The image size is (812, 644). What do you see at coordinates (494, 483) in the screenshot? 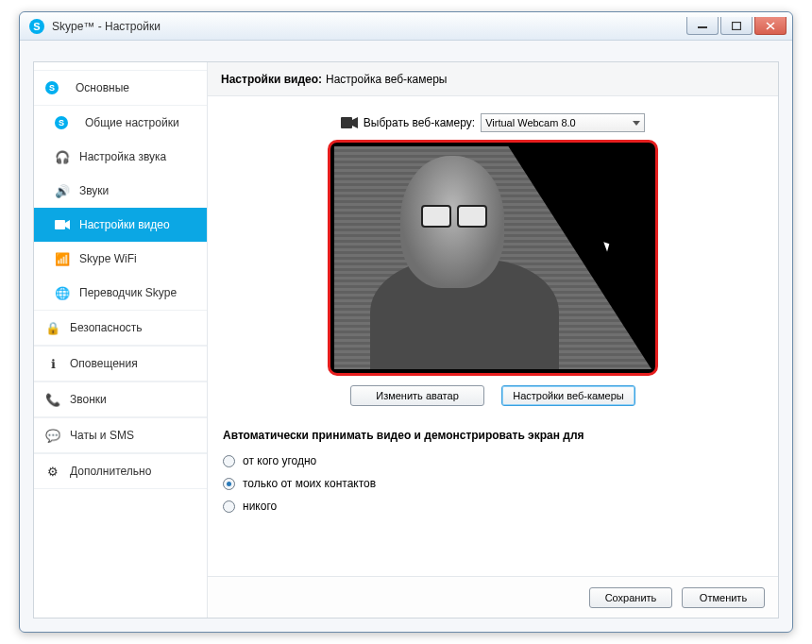
I see `radio-contacts: только от моих контактов` at bounding box center [494, 483].